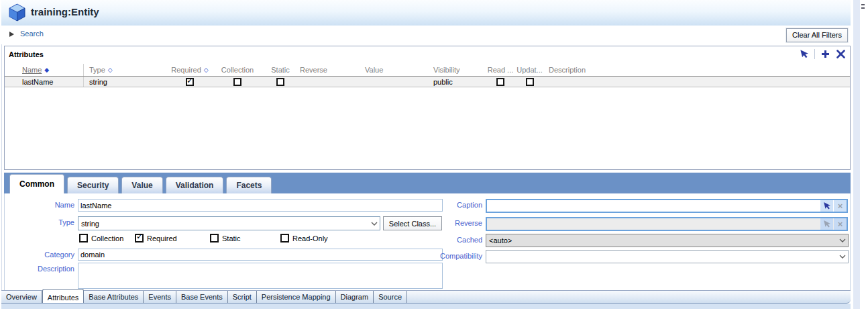 Image resolution: width=868 pixels, height=309 pixels. What do you see at coordinates (459, 82) in the screenshot?
I see `row-visibility: public` at bounding box center [459, 82].